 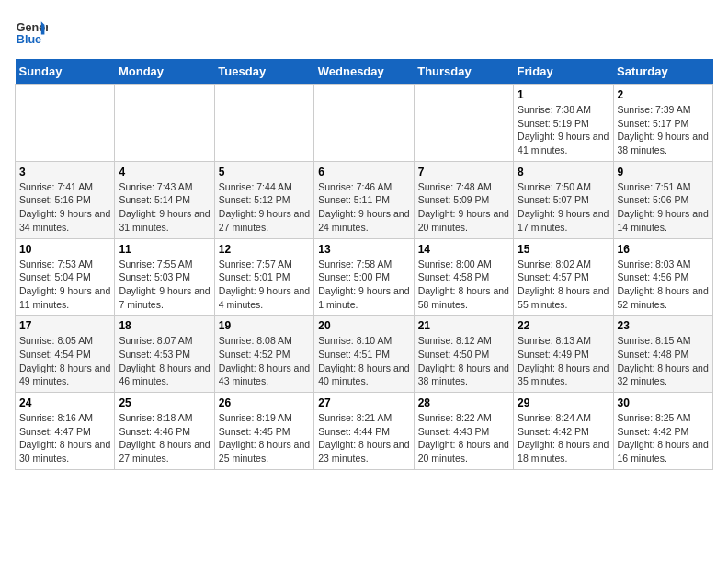 What do you see at coordinates (563, 208) in the screenshot?
I see `day-info: Sunrise: 7:50 AM Sunset: 5:07 PM Dayligh…` at bounding box center [563, 208].